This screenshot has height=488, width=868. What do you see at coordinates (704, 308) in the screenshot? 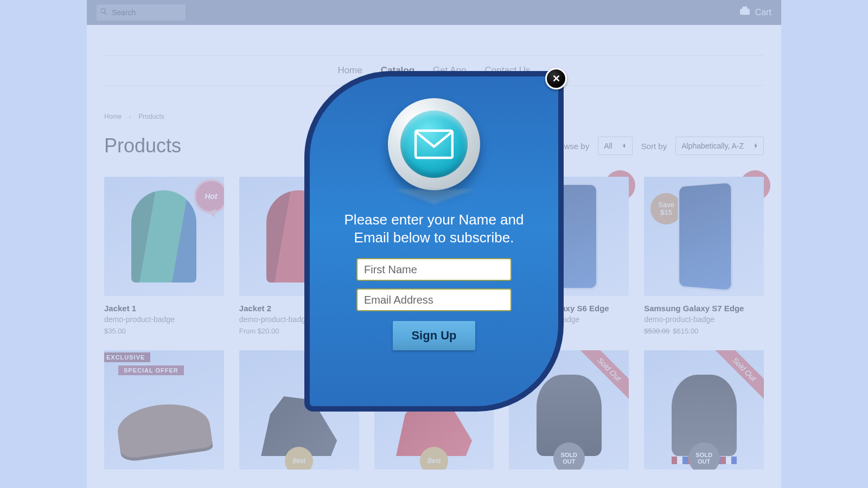
I see `product-name: Samsung Galaxy S7 Edge` at bounding box center [704, 308].